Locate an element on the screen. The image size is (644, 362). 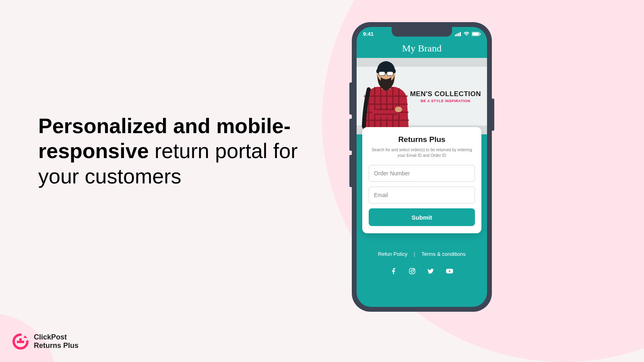
twitter-icon is located at coordinates (431, 271).